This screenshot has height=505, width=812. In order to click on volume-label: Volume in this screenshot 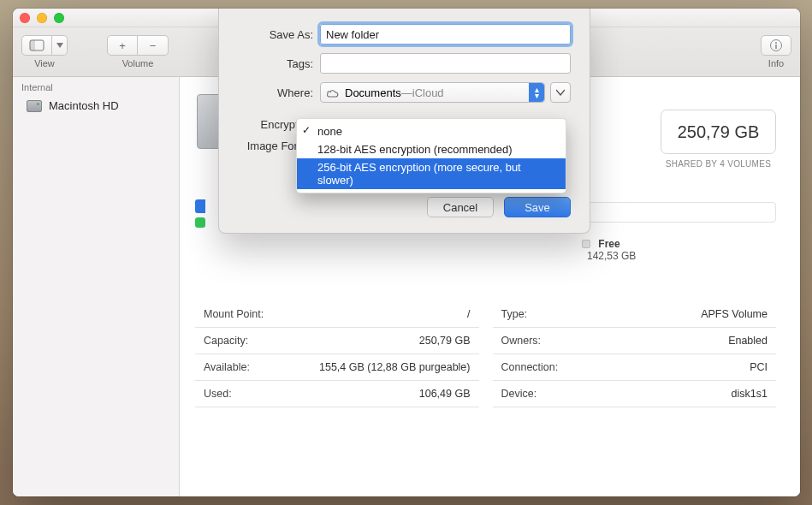, I will do `click(139, 63)`.